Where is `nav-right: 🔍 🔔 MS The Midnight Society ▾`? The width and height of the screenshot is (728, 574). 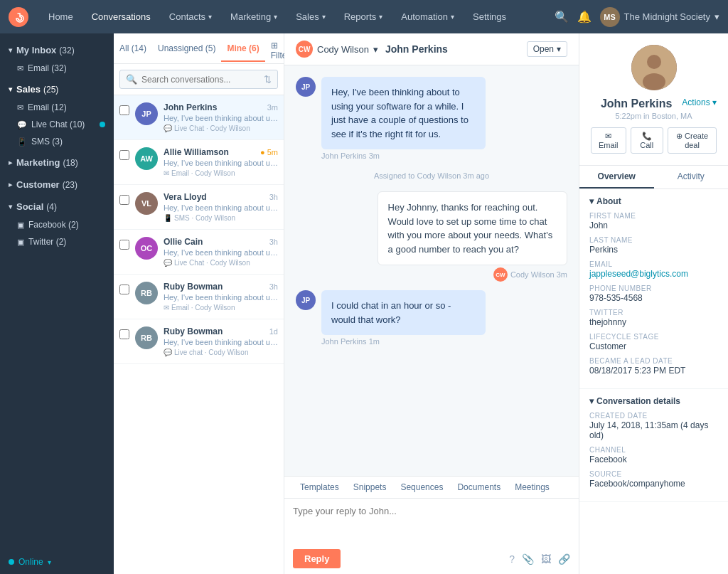 nav-right: 🔍 🔔 MS The Midnight Society ▾ is located at coordinates (637, 17).